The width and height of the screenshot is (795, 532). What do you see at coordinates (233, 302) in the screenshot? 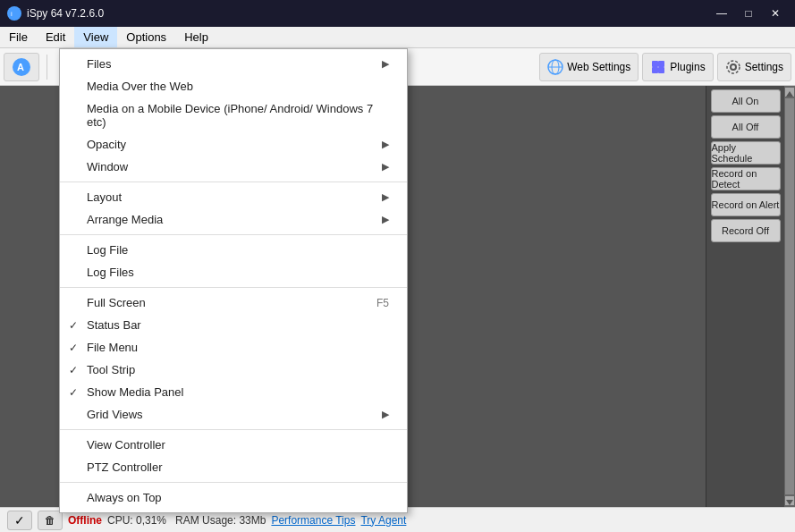
I see `dd-full-screen: Full Screen F5` at bounding box center [233, 302].